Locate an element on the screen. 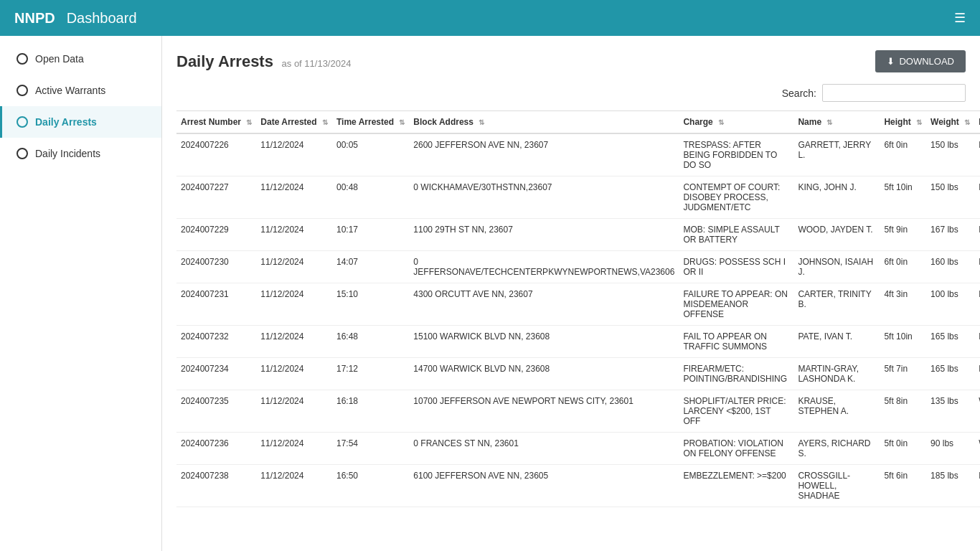  cell-name: WOOD, JAYDEN T. is located at coordinates (837, 235).